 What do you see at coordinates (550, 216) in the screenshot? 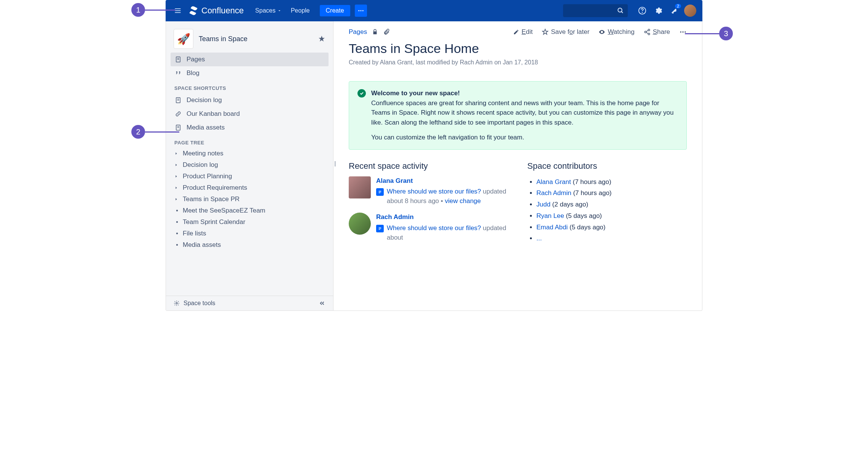
I see `contributor-link: Ryan Lee` at bounding box center [550, 216].